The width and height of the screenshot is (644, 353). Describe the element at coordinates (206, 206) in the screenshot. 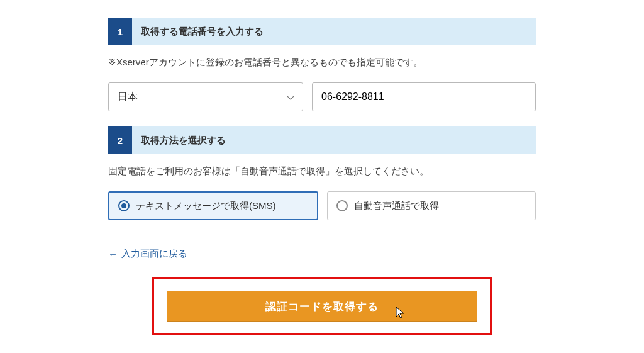

I see `radio-sms-label: テキストメッセージで取得(SMS)` at that location.